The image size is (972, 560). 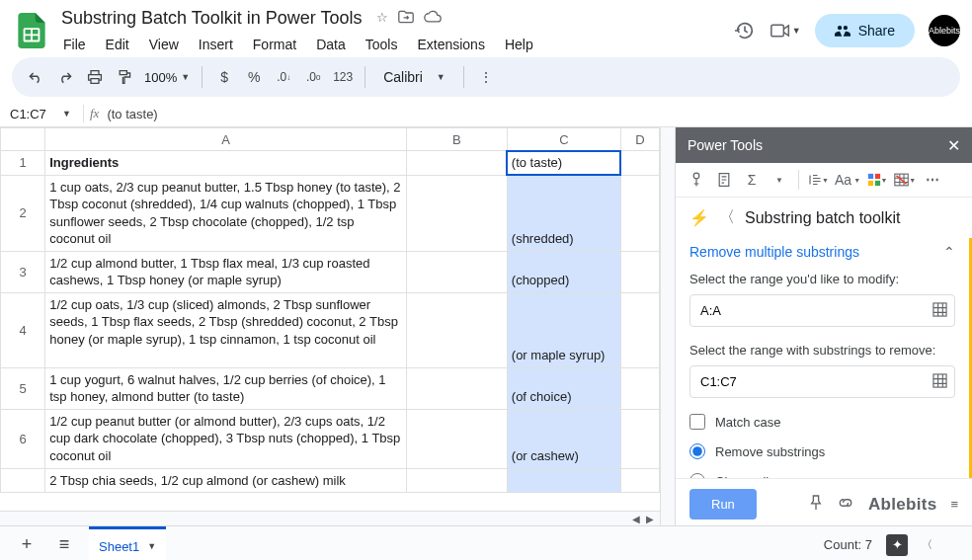 What do you see at coordinates (65, 77) in the screenshot?
I see `redo-button` at bounding box center [65, 77].